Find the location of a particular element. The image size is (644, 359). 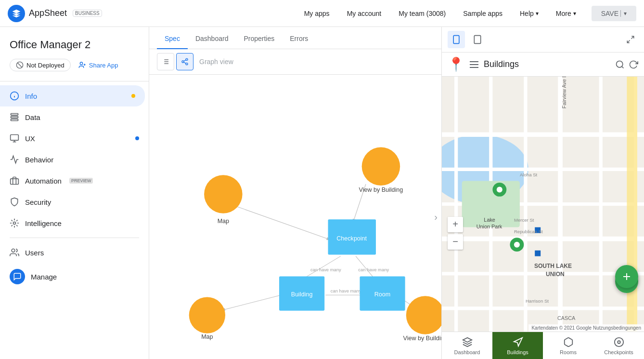

street-label-5: Mercer St is located at coordinates (524, 220).